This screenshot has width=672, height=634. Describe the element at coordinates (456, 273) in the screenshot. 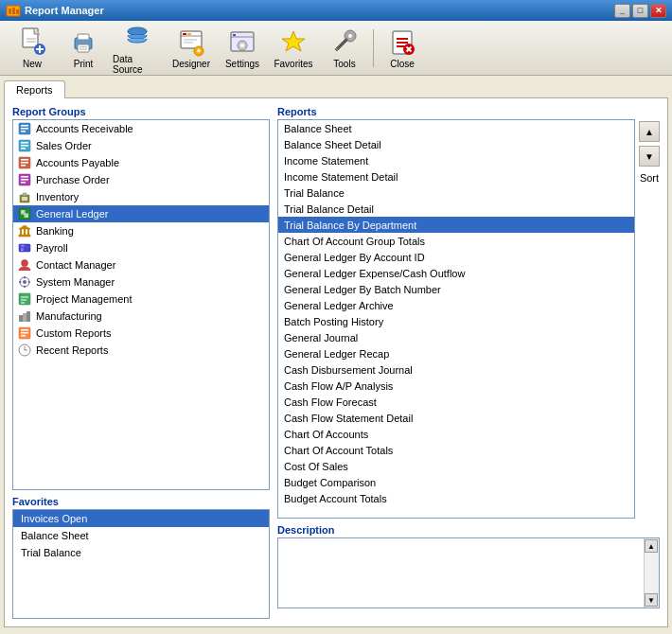

I see `report-item-general-ledger-expense: General Ledger Expense/Cash Outflow` at that location.